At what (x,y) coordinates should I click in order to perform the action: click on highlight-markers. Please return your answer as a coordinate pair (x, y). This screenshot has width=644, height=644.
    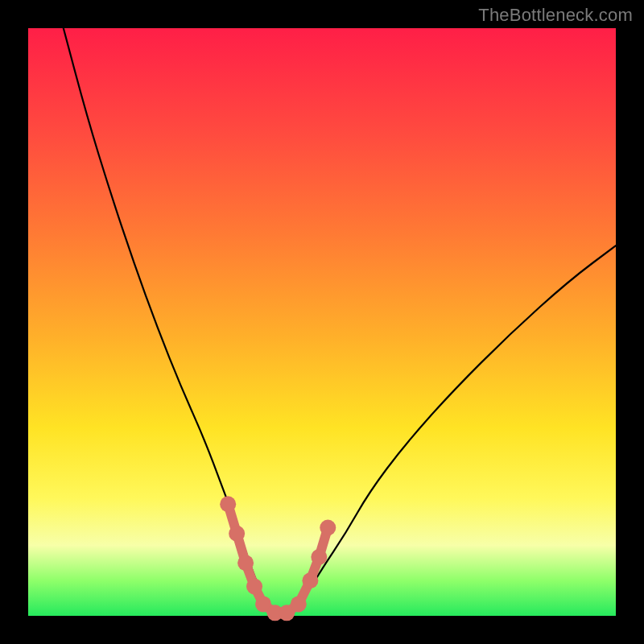
    Looking at the image, I should click on (278, 559).